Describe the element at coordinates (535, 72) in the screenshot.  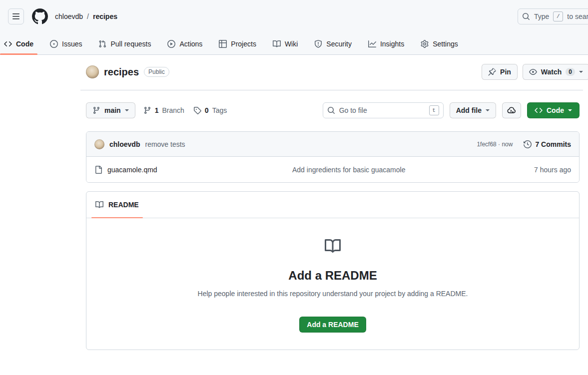
I see `repo-actions: Pin Watch 0` at that location.